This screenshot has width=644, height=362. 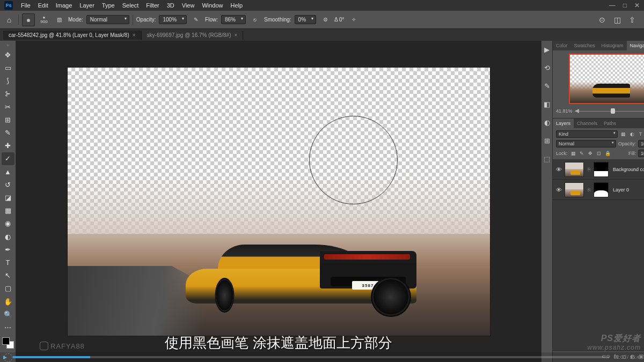 What do you see at coordinates (641, 153) in the screenshot?
I see `layer-fill: 100%` at bounding box center [641, 153].